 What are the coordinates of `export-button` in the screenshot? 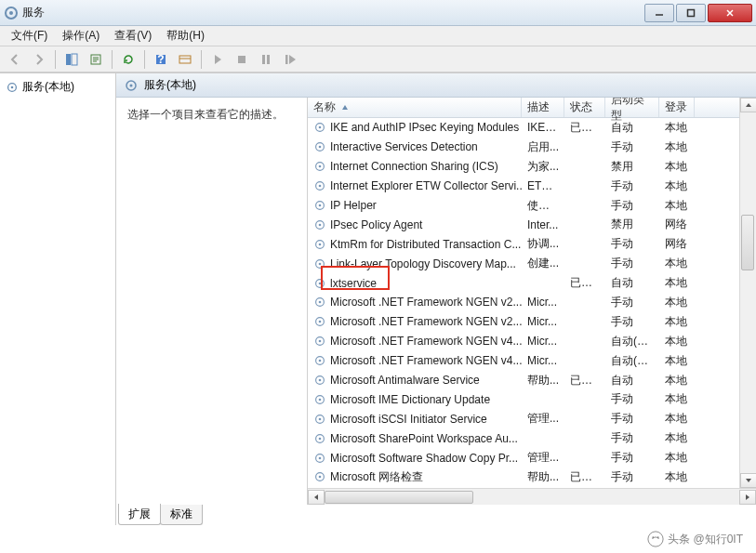 It's located at (96, 59).